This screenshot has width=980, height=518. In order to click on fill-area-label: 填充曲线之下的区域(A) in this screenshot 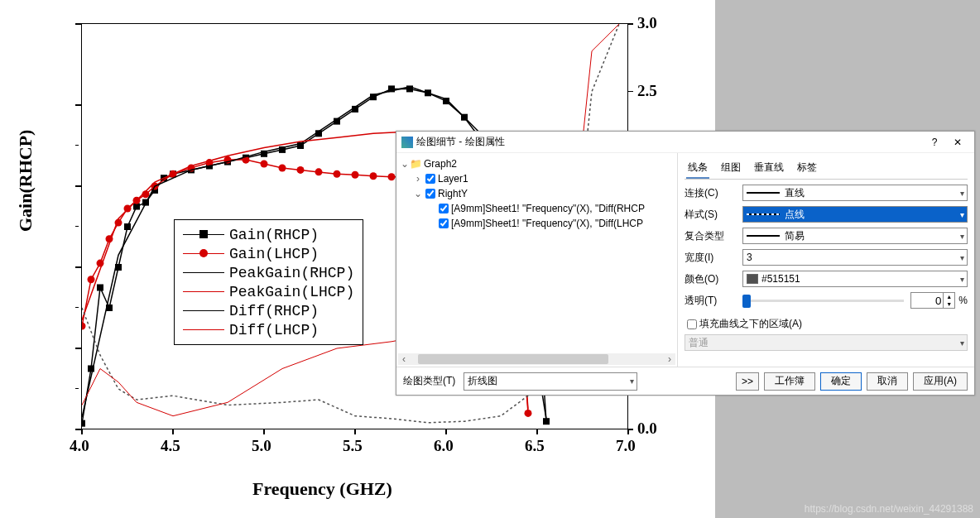, I will do `click(751, 324)`.